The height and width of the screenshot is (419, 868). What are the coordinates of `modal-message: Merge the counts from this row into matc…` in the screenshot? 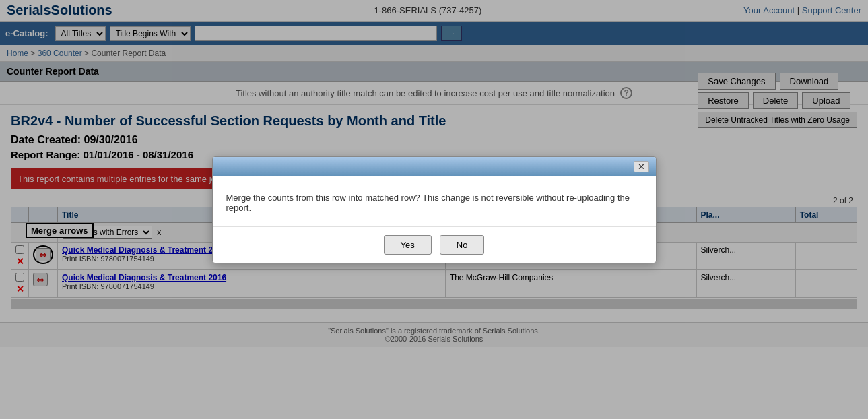 It's located at (434, 203).